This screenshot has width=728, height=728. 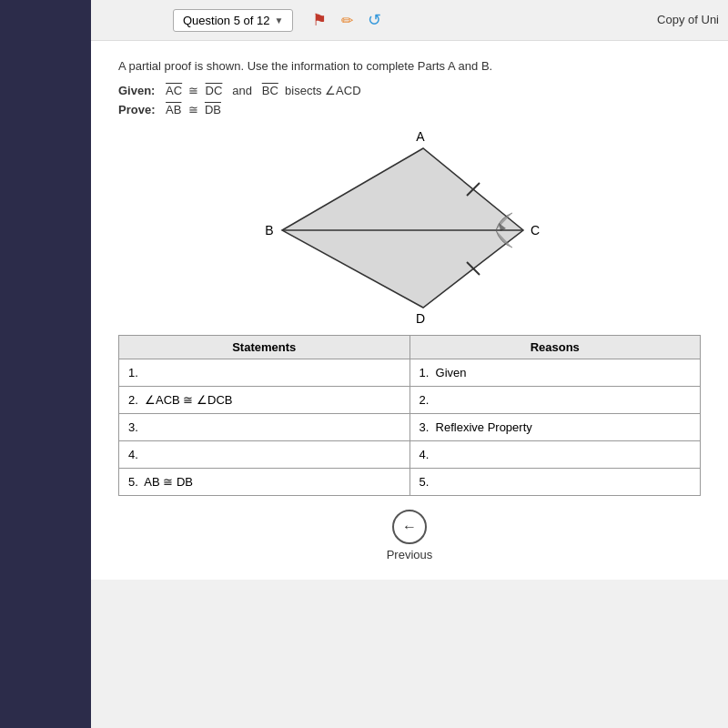 What do you see at coordinates (410, 109) in the screenshot?
I see `prove-line: Prove: AB ≅ DB` at bounding box center [410, 109].